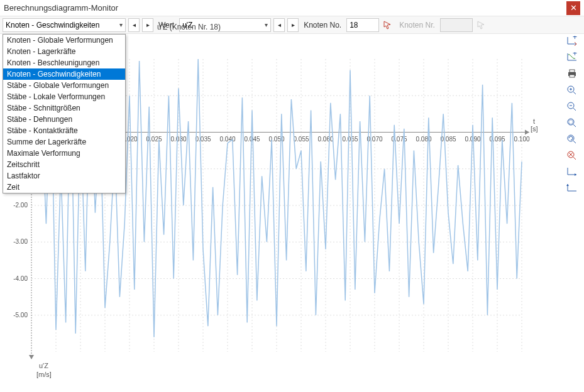 This screenshot has width=584, height=392. Describe the element at coordinates (573, 114) in the screenshot. I see `right-tool-dock: ++` at that location.